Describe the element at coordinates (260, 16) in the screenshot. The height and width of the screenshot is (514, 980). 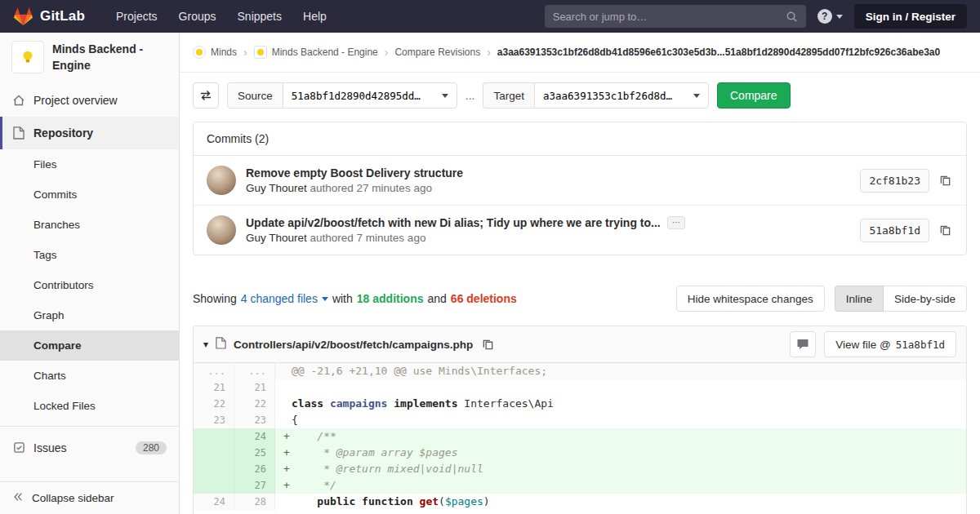
I see `menu-item-snippets: Snippets` at that location.